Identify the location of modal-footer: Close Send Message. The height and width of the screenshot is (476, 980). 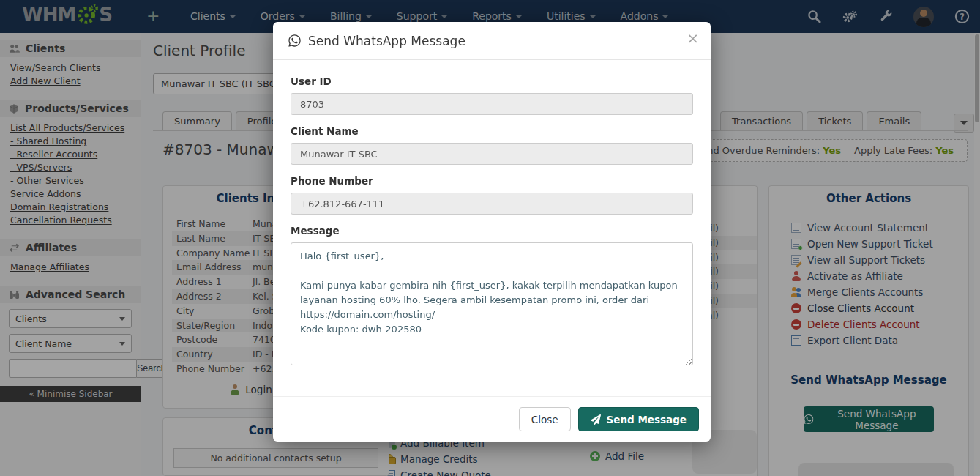
(492, 419).